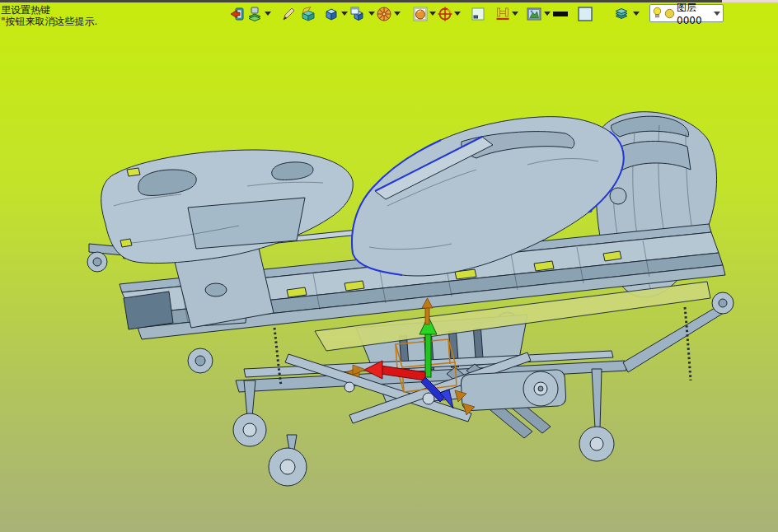 This screenshot has height=532, width=778. I want to click on sketch-pen-icon, so click(288, 14).